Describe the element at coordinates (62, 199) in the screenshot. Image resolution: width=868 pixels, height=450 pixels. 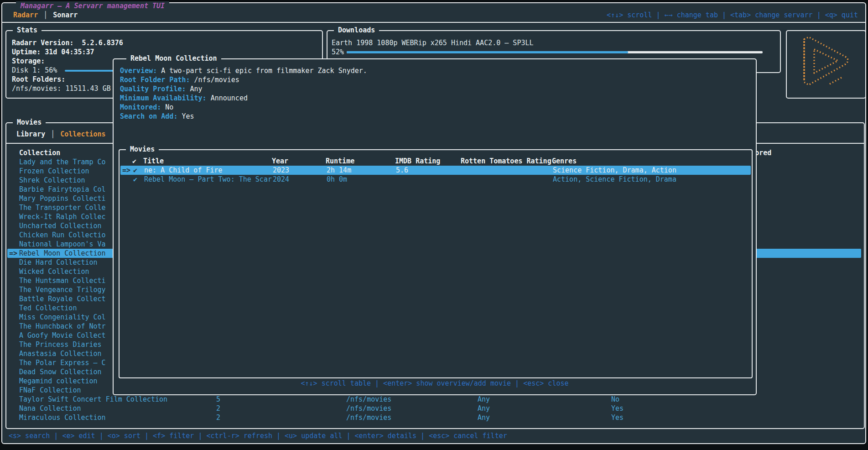
I see `collection-name: Mary Poppins Collecti` at that location.